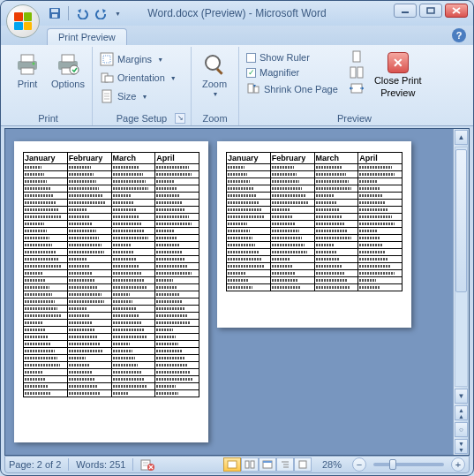  I want to click on qat-save-button, so click(55, 13).